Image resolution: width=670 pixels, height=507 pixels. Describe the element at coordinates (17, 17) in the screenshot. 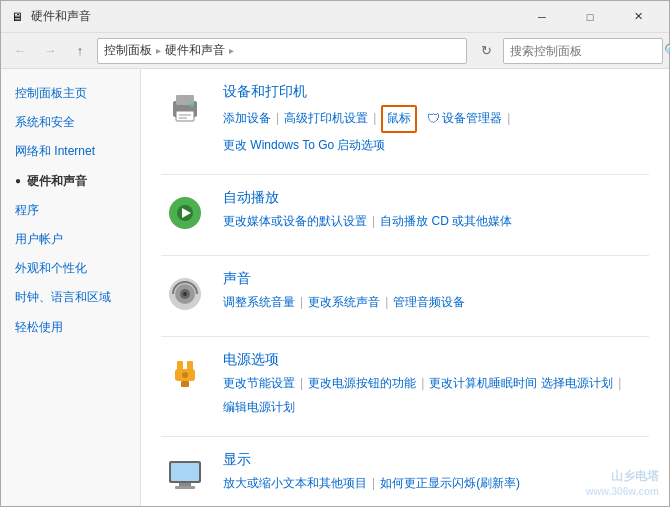

I see `window-icon: 🖥` at that location.